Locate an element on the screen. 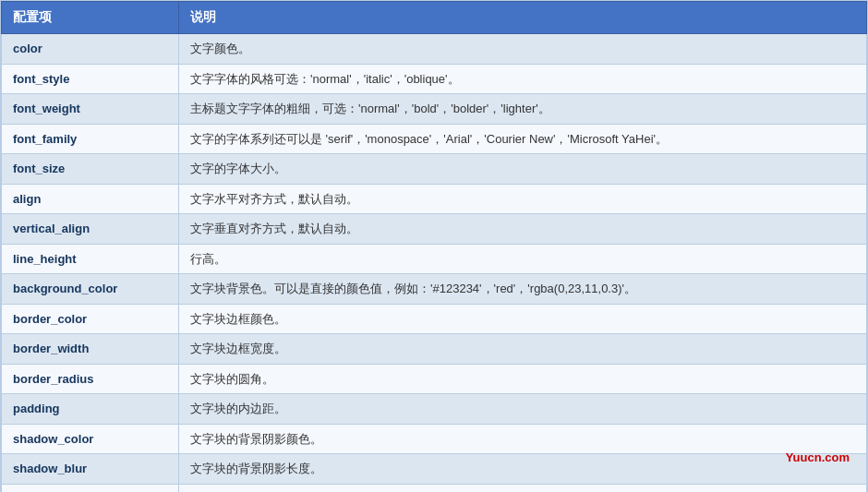 The width and height of the screenshot is (868, 492). config-key-cell: width is located at coordinates (90, 487).